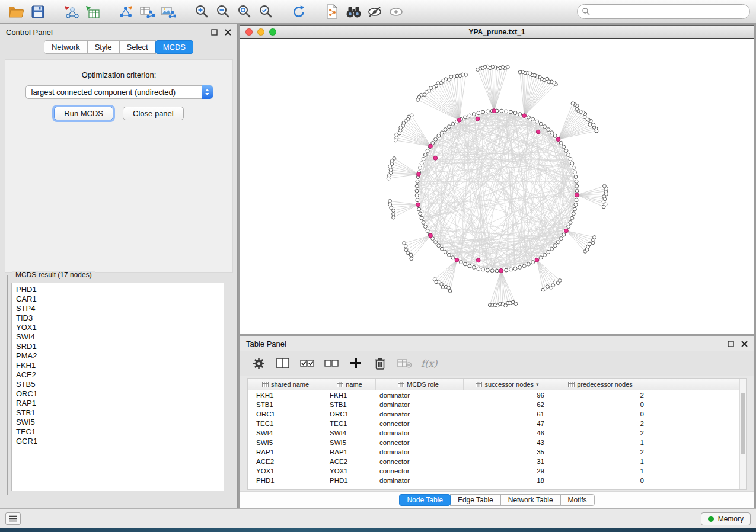  Describe the element at coordinates (223, 12) in the screenshot. I see `zoom-out-button` at that location.